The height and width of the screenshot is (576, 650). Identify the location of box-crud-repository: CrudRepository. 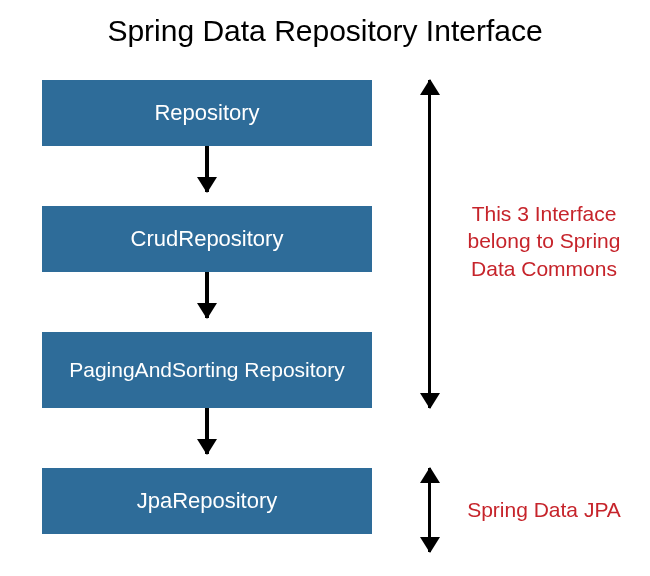
(207, 239).